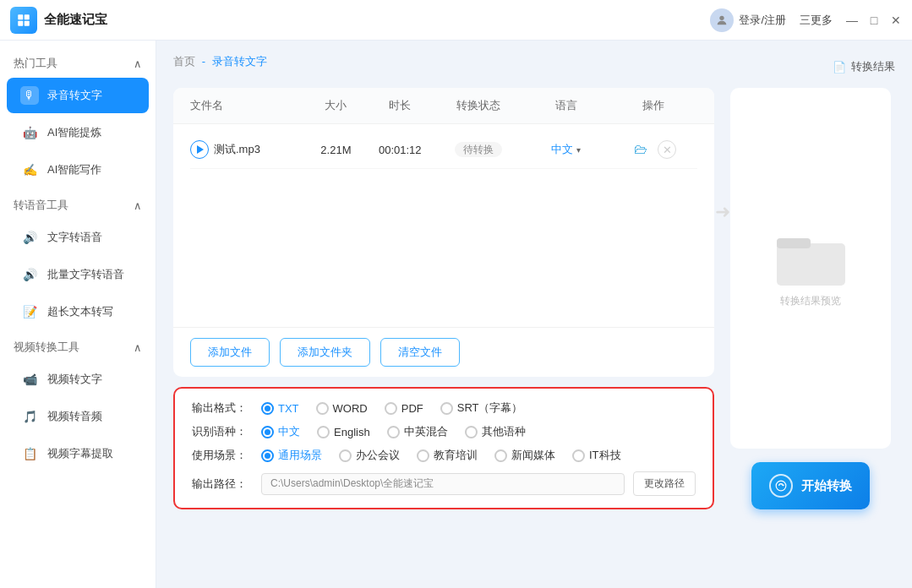 The height and width of the screenshot is (588, 912). I want to click on titlebar-left: 全能速记宝, so click(59, 20).